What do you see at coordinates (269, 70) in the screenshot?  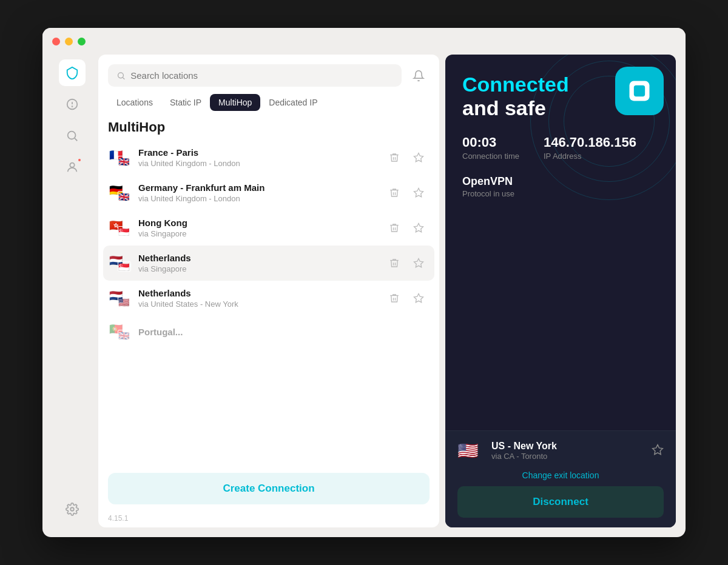 I see `search-bar-row` at bounding box center [269, 70].